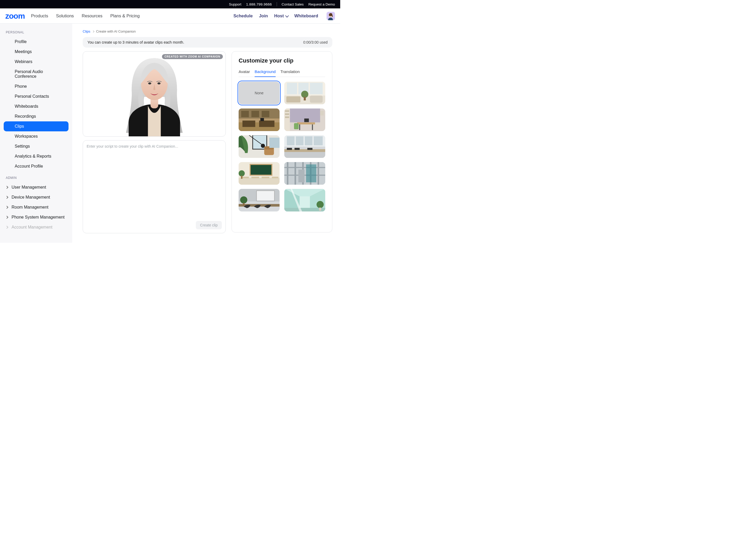 This screenshot has height=538, width=756. I want to click on bg-option-studio-desk, so click(305, 120).